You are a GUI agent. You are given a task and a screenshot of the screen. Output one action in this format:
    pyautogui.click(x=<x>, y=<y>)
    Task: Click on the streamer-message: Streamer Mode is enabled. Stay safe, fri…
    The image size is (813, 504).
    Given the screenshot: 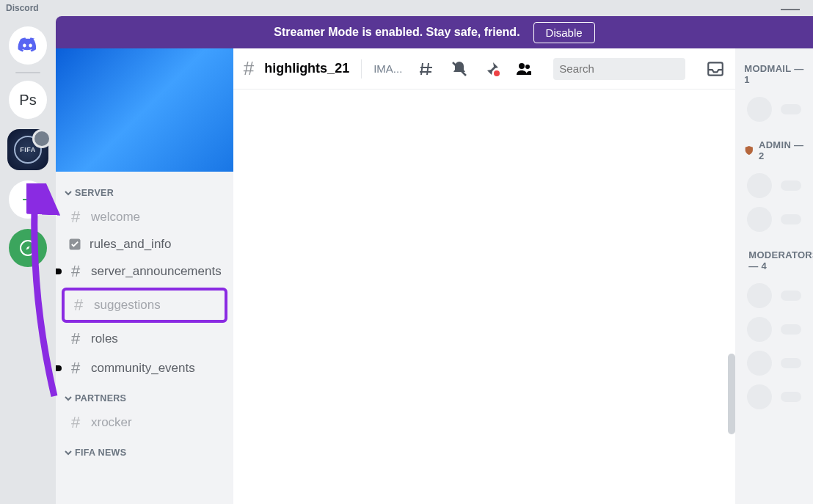 What is the action you would take?
    pyautogui.click(x=396, y=32)
    